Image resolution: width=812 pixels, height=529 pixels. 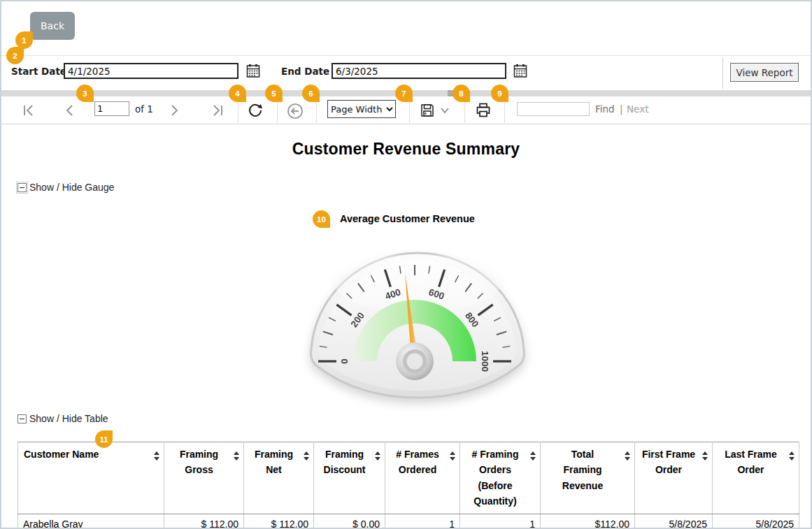 What do you see at coordinates (322, 219) in the screenshot?
I see `callout-badge-10: 10` at bounding box center [322, 219].